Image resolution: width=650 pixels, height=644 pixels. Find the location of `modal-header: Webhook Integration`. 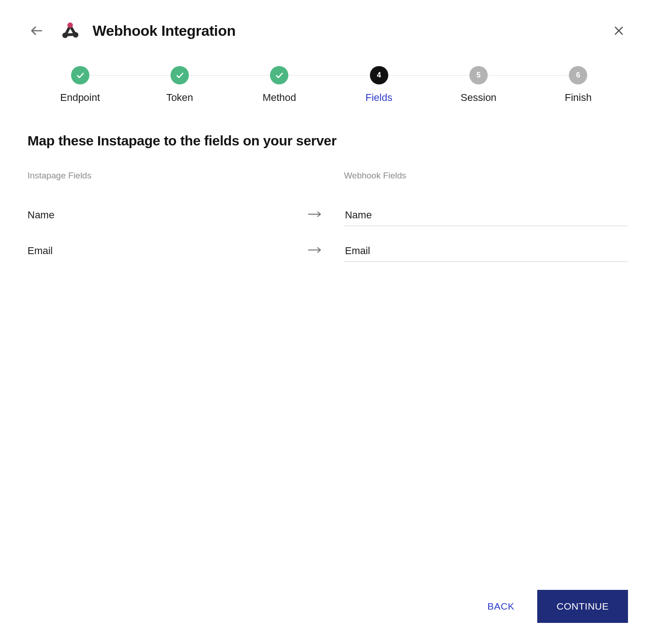

modal-header: Webhook Integration is located at coordinates (329, 28).